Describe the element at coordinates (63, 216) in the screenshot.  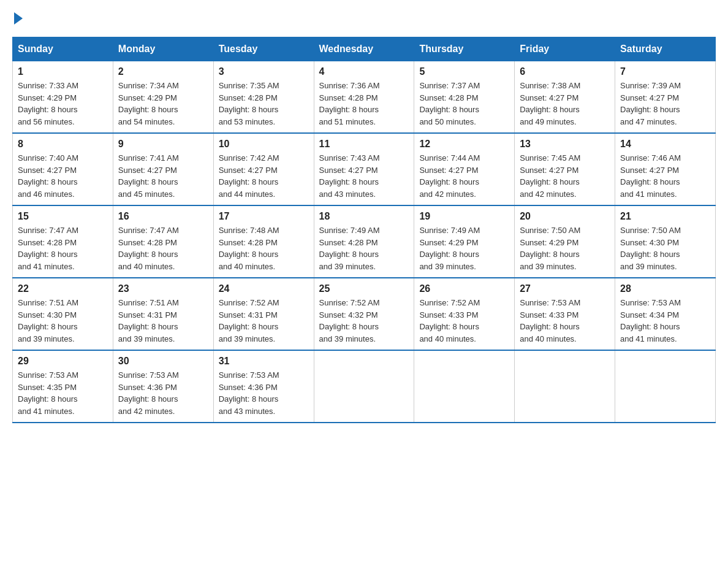
I see `day-number: 15` at that location.